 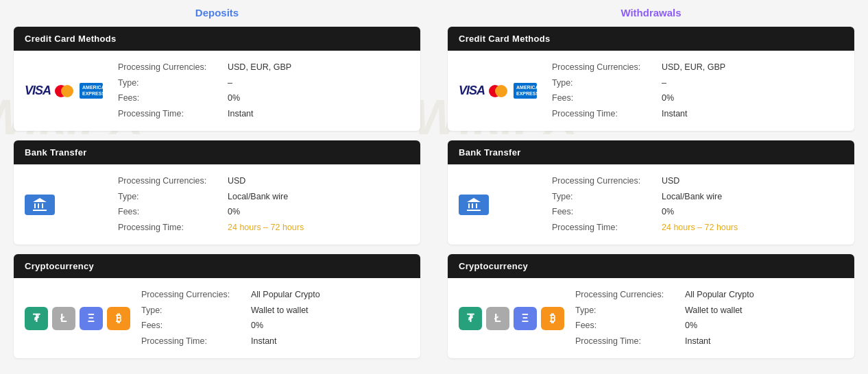 What do you see at coordinates (217, 90) in the screenshot?
I see `deposits-credit-card-body: VISA AMERICANEXPRESS Processing Currenci…` at bounding box center [217, 90].